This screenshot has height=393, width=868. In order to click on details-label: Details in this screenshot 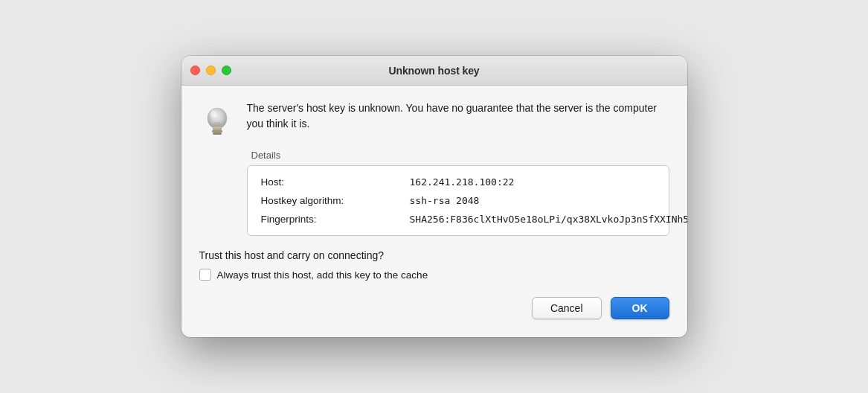, I will do `click(458, 155)`.